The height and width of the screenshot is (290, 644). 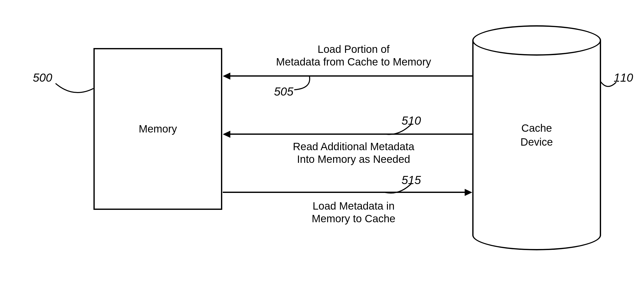 I want to click on arrow-515-line, so click(x=344, y=192).